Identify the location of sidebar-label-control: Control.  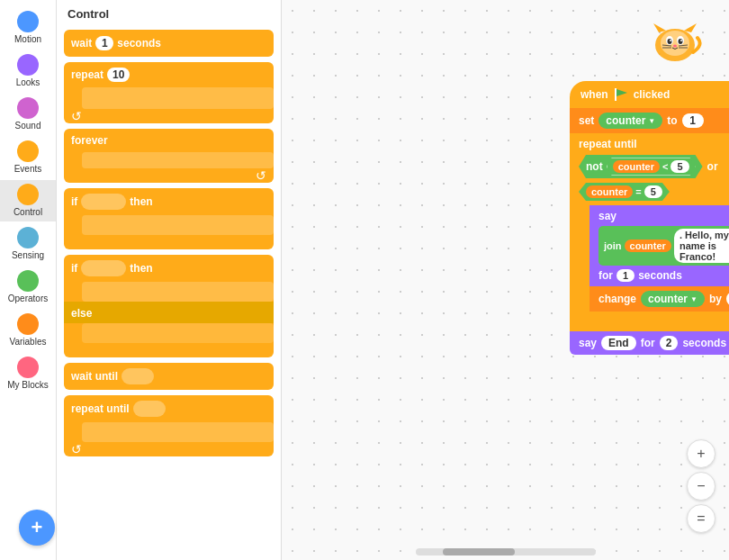
(28, 212).